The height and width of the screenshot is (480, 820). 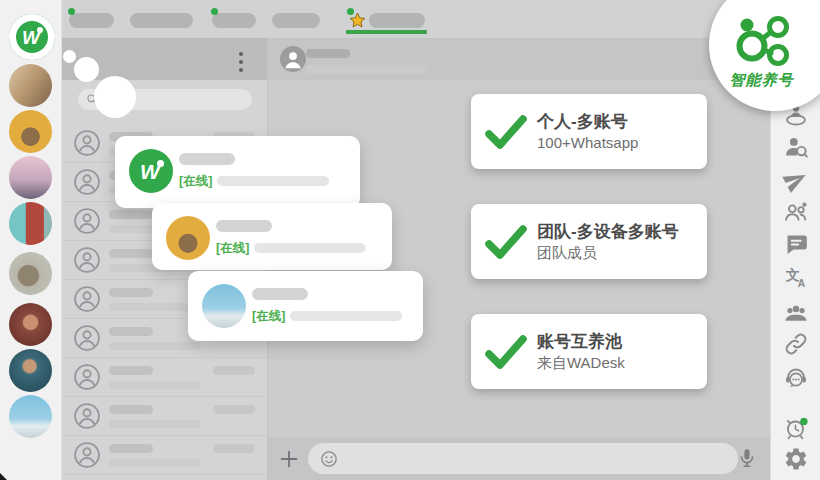 What do you see at coordinates (796, 378) in the screenshot?
I see `support-headset-button` at bounding box center [796, 378].